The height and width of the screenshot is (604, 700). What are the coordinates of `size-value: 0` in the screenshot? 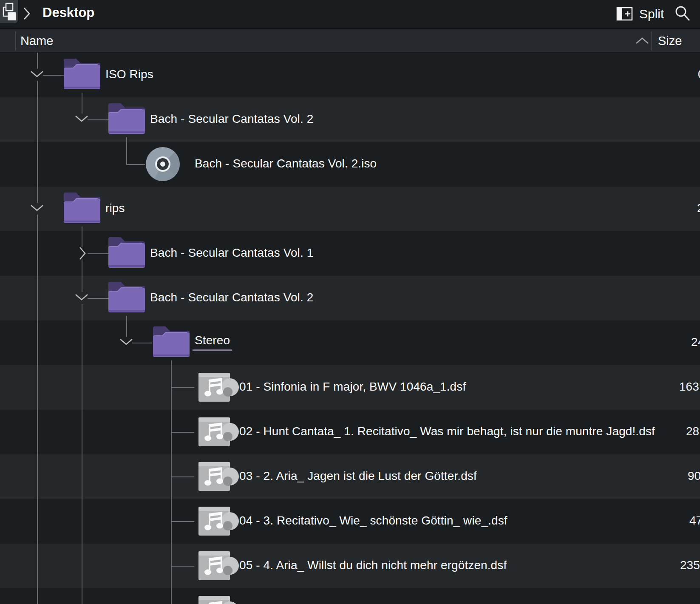 It's located at (699, 74).